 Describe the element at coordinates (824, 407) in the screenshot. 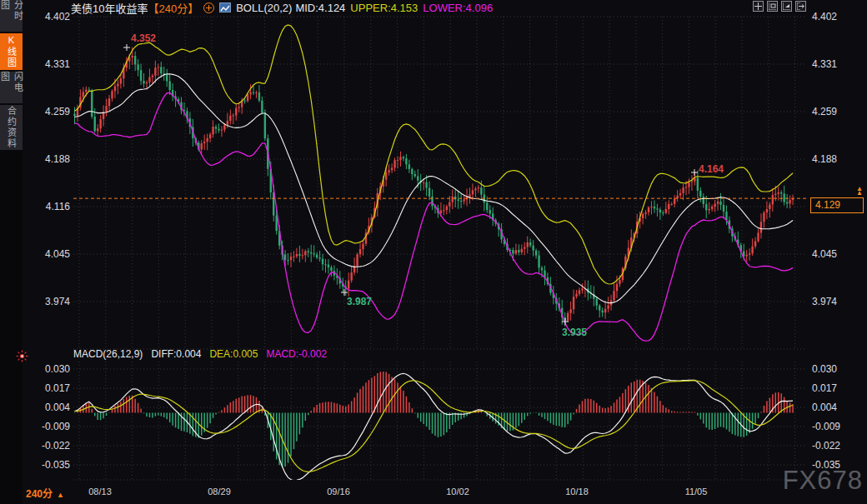

I see `macd-axis-label-right: 0.004` at that location.